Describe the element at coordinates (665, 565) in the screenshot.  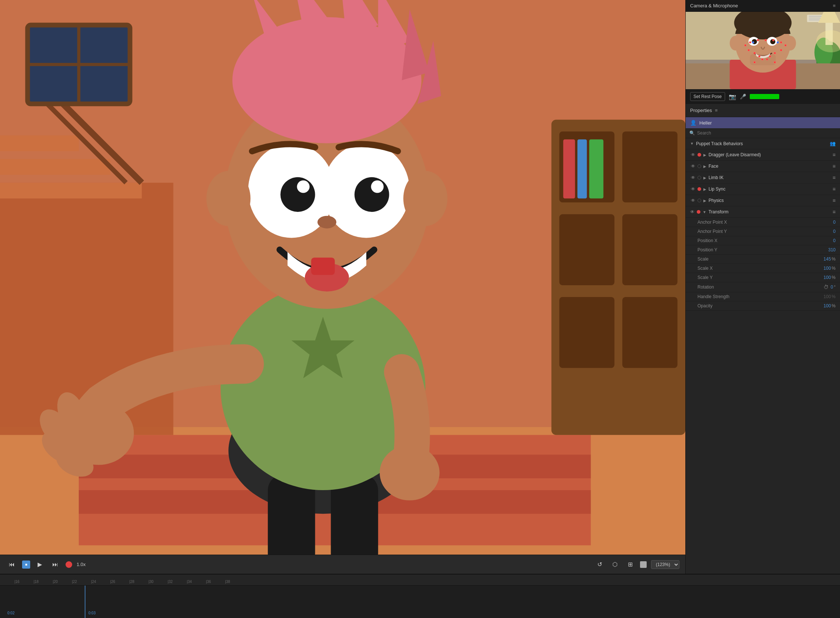
I see `zoom-select: (123%)` at that location.